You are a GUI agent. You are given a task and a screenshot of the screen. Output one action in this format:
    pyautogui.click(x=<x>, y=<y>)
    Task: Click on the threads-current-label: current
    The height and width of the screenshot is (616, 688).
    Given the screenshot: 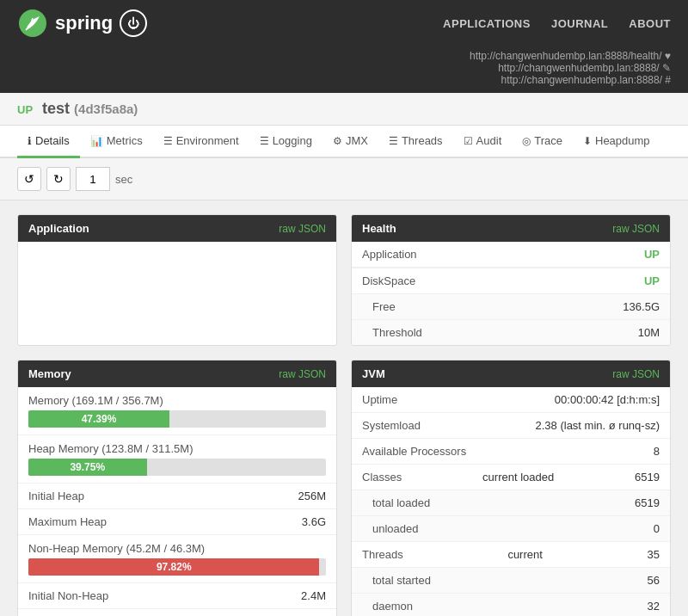 What is the action you would take?
    pyautogui.click(x=525, y=554)
    